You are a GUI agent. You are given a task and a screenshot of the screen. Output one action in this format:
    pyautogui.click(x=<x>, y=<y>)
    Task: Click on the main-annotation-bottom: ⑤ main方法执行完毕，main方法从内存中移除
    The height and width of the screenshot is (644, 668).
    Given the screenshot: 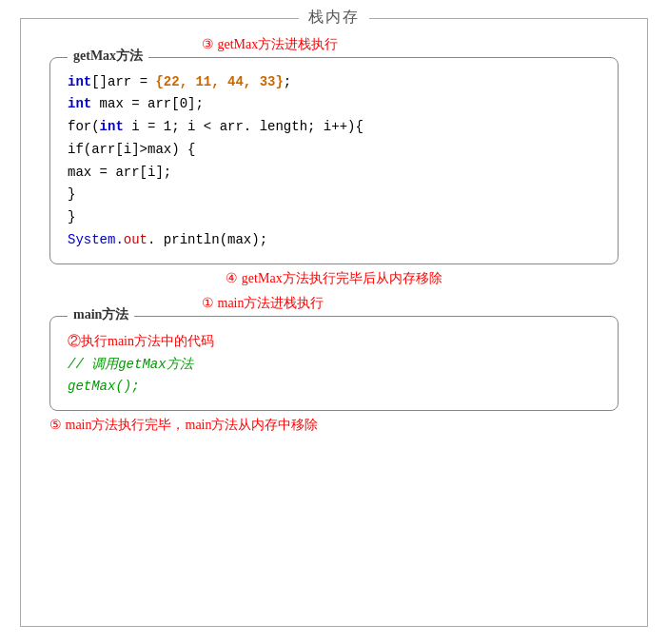 What is the action you would take?
    pyautogui.click(x=334, y=425)
    